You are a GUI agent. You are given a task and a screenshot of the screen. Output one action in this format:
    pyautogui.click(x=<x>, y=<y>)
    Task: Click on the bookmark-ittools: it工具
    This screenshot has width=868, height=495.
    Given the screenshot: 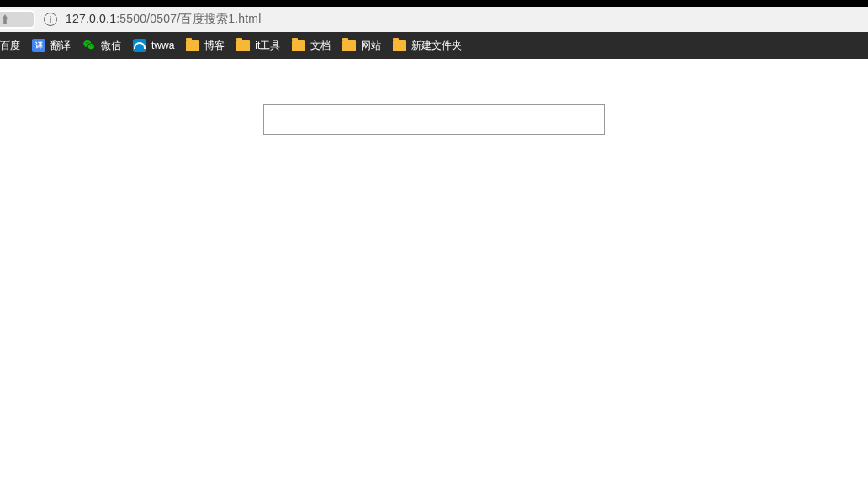 What is the action you would take?
    pyautogui.click(x=258, y=45)
    